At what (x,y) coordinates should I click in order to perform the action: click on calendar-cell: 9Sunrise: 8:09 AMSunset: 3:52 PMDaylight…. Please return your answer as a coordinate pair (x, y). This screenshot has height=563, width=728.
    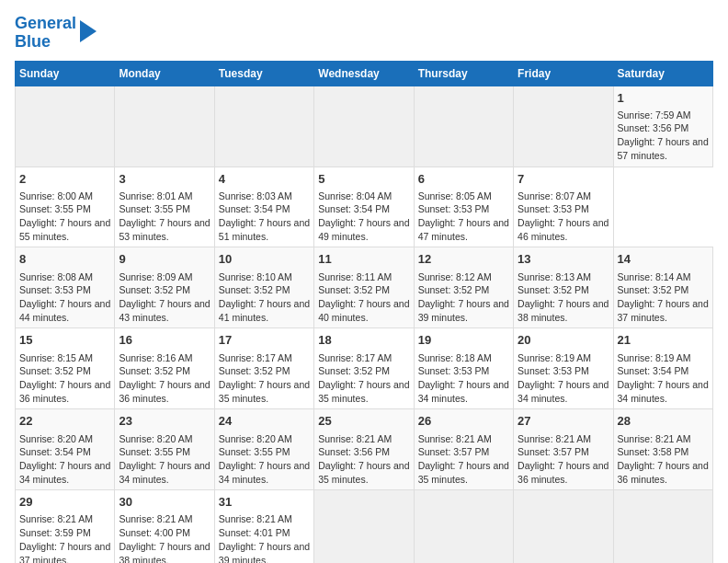
    Looking at the image, I should click on (165, 288).